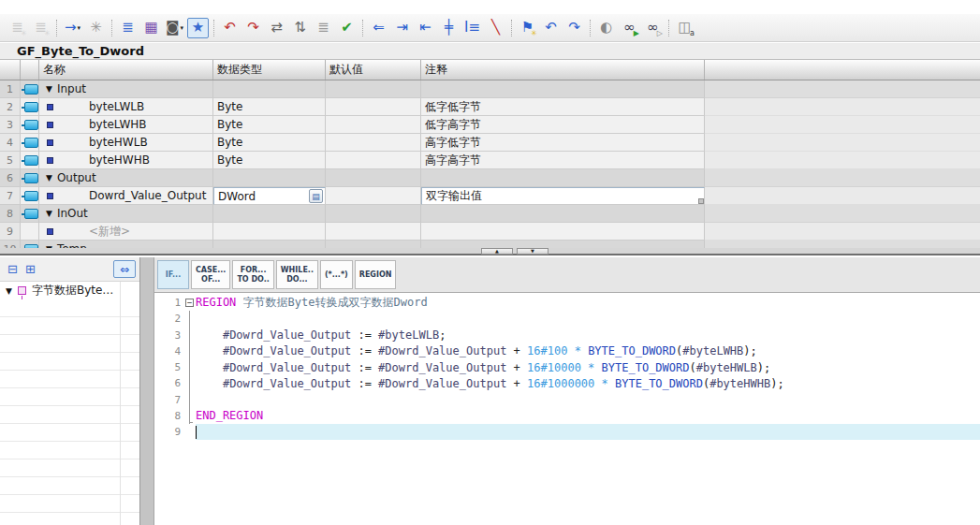 Image resolution: width=980 pixels, height=525 pixels. What do you see at coordinates (497, 251) in the screenshot?
I see `splitter-collapse-up-button: ▲` at bounding box center [497, 251].